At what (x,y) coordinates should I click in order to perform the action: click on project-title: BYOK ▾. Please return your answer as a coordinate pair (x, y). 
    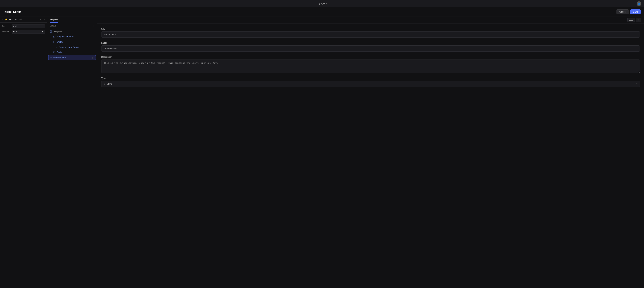
    Looking at the image, I should click on (323, 4).